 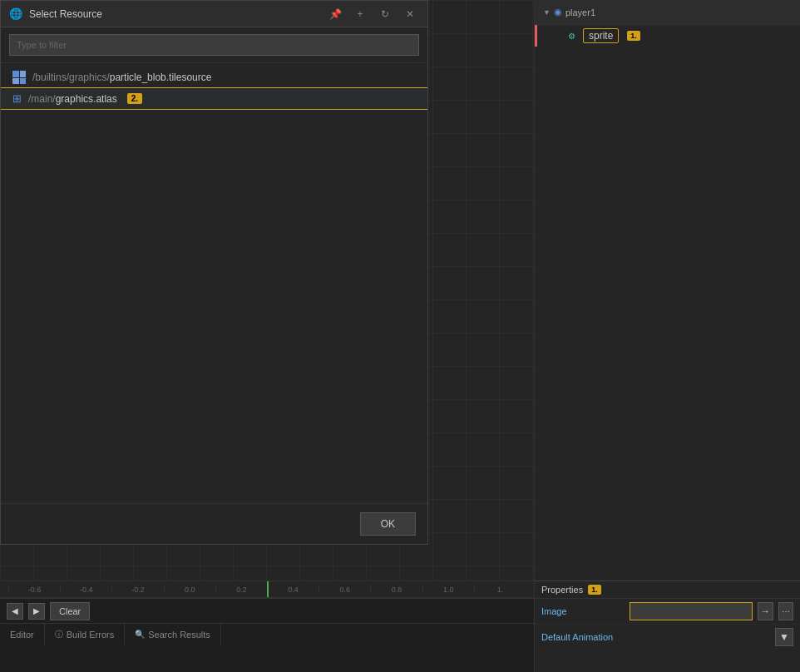 I want to click on image-more-btn: ⋯, so click(x=787, y=611).